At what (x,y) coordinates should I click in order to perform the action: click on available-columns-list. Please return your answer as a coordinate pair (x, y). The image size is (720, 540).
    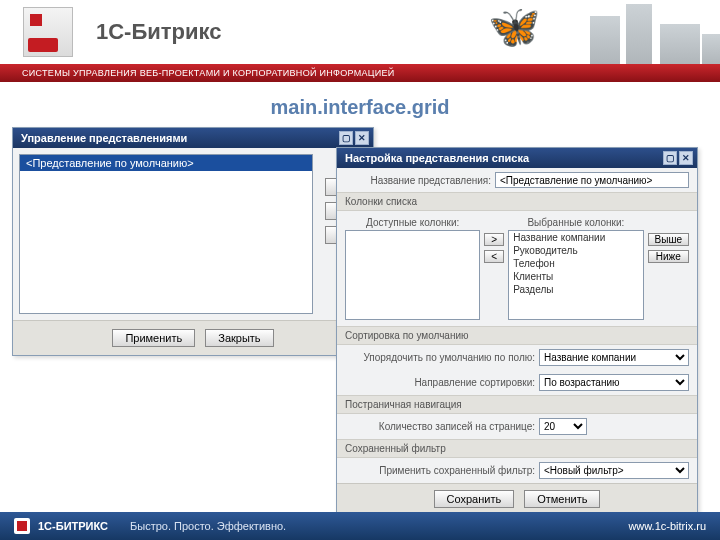
    Looking at the image, I should click on (412, 275).